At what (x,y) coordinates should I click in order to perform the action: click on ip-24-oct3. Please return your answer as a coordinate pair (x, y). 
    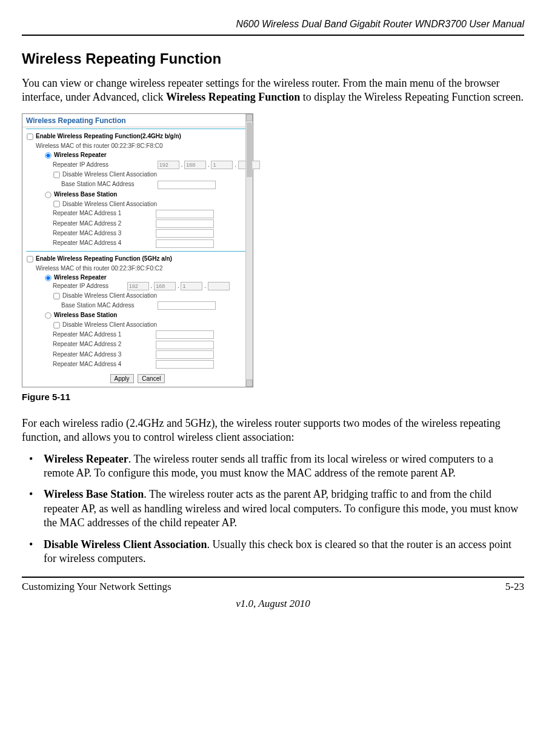
    Looking at the image, I should click on (222, 165).